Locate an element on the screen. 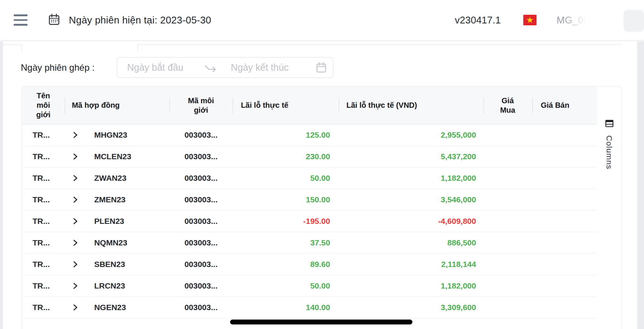 This screenshot has width=644, height=329. table-row: TR... PLEN23 003003... -195.00 -4,609,80… is located at coordinates (310, 222).